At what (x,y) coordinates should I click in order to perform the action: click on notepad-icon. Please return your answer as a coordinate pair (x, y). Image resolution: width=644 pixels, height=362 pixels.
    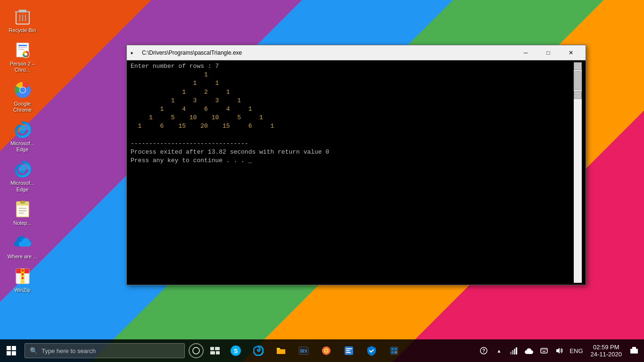
    Looking at the image, I should click on (23, 209).